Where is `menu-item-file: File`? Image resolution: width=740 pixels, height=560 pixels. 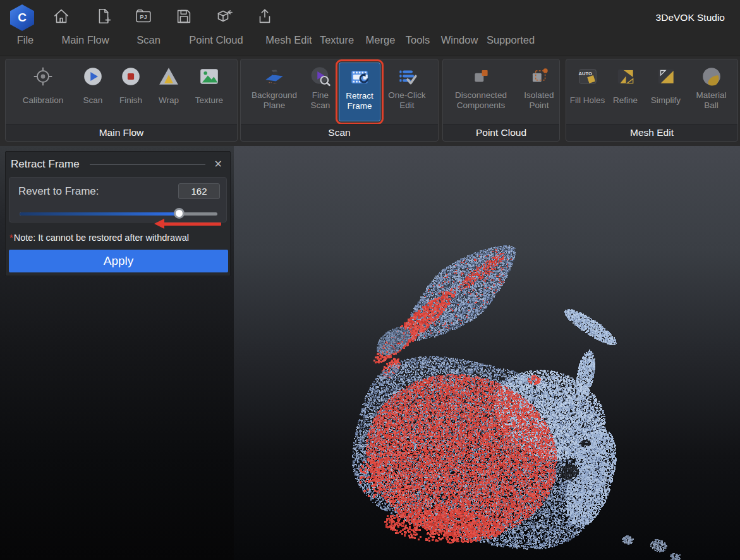
menu-item-file: File is located at coordinates (25, 40).